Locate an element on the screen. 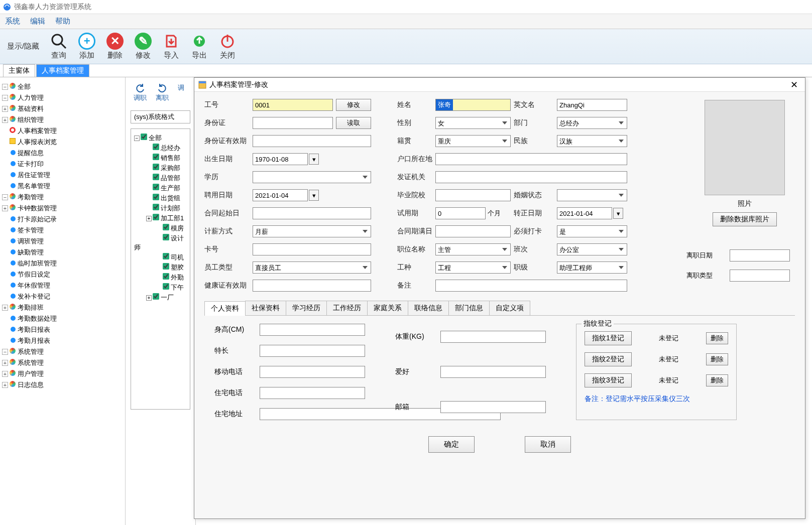 The image size is (812, 525). tab-hr-archive: 人事档案管理 is located at coordinates (63, 70).